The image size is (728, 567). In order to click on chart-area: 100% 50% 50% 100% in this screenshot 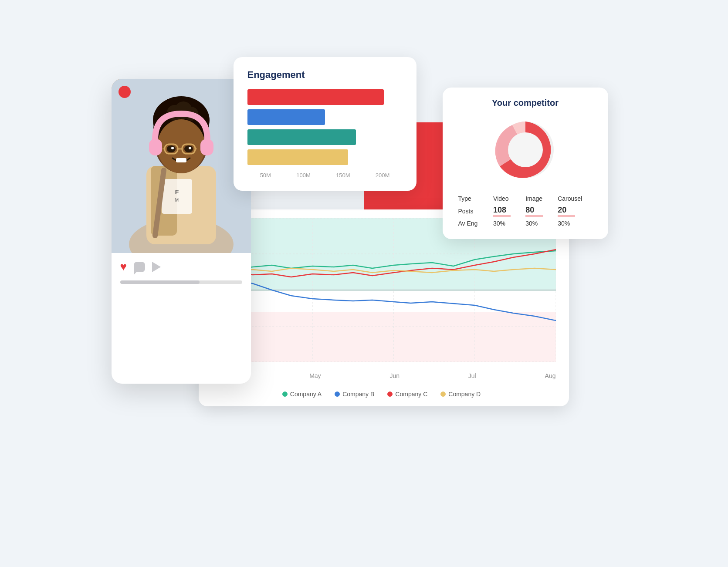, I will do `click(382, 301)`.